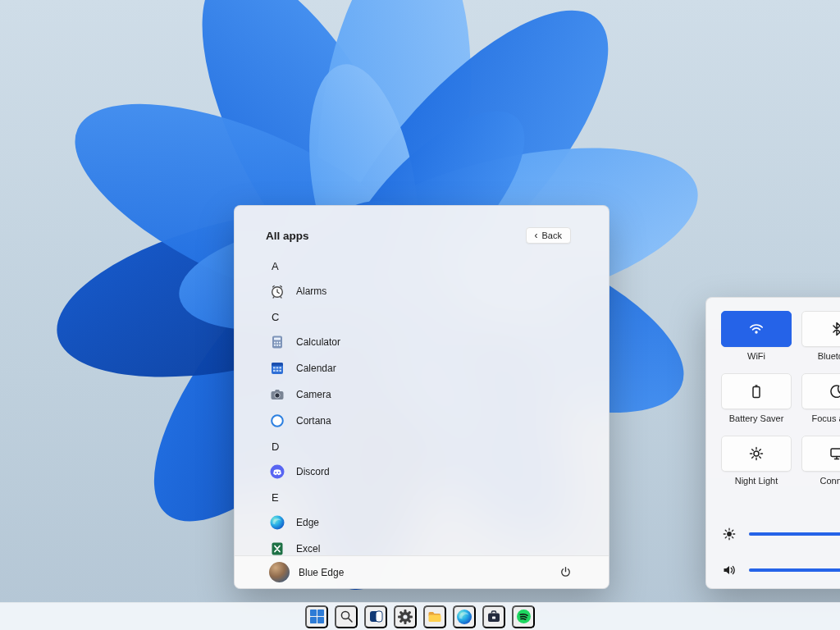 The image size is (840, 630). Describe the element at coordinates (756, 461) in the screenshot. I see `qs-cell-night-light: Night Light` at that location.